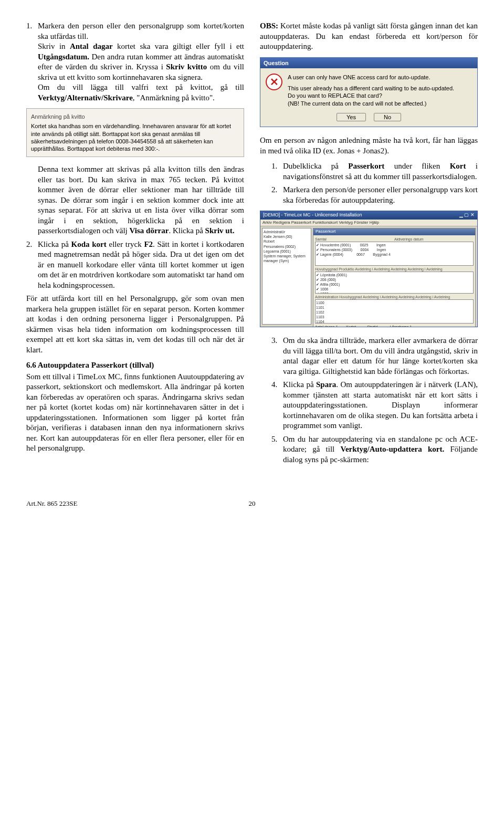  Describe the element at coordinates (52, 504) in the screenshot. I see `article-number: Art.Nr. 865 223SE` at that location.